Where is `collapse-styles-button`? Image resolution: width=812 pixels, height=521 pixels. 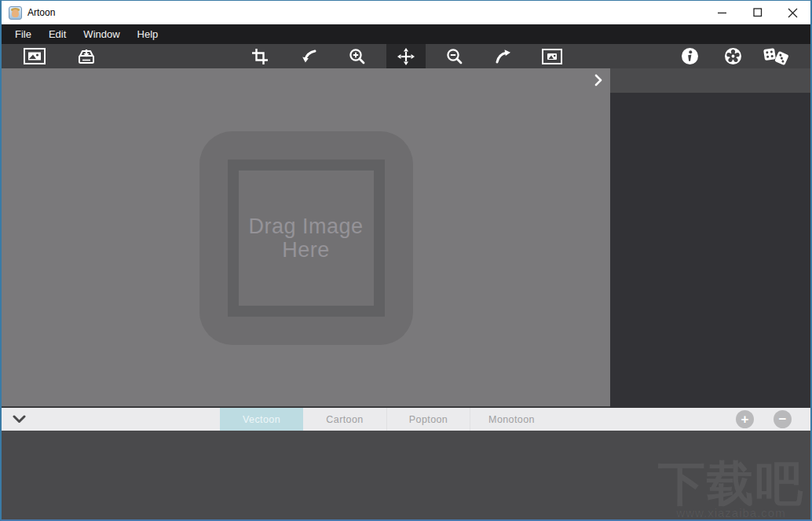
collapse-styles-button is located at coordinates (19, 420).